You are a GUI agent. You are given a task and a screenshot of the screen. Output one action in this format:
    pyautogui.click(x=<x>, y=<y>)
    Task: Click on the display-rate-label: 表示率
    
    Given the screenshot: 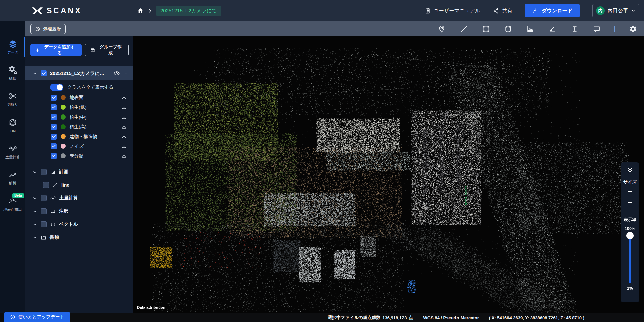 What is the action you would take?
    pyautogui.click(x=630, y=220)
    